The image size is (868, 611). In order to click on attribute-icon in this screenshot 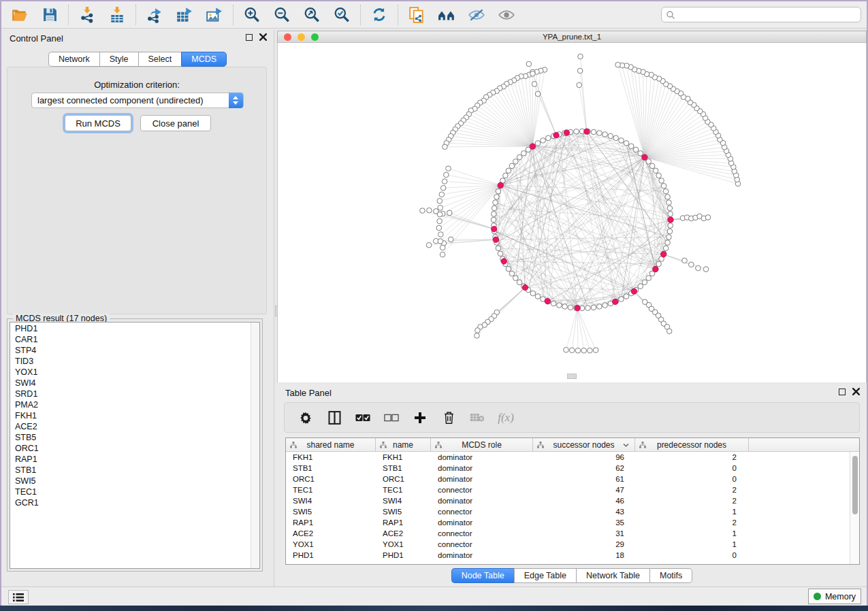, I will do `click(541, 445)`.